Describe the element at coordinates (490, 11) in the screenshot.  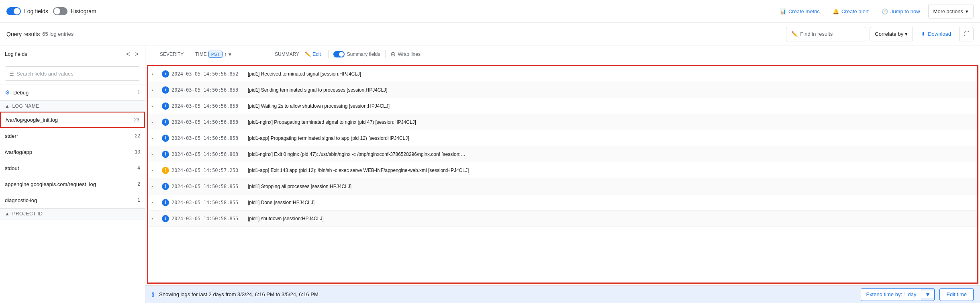
I see `top-bar: Log fields Histogram 📊 Create metric 🔔 C…` at that location.